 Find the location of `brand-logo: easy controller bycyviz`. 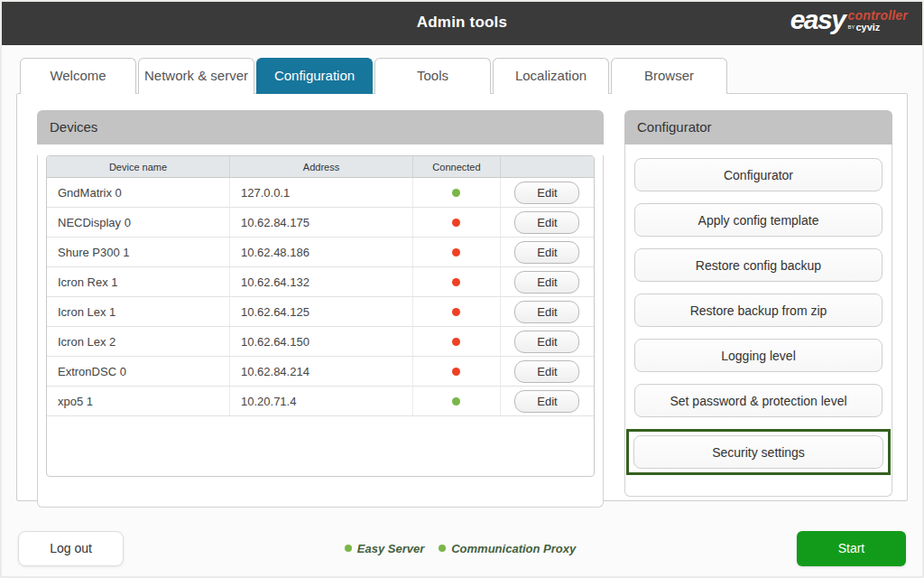

brand-logo: easy controller bycyviz is located at coordinates (849, 20).